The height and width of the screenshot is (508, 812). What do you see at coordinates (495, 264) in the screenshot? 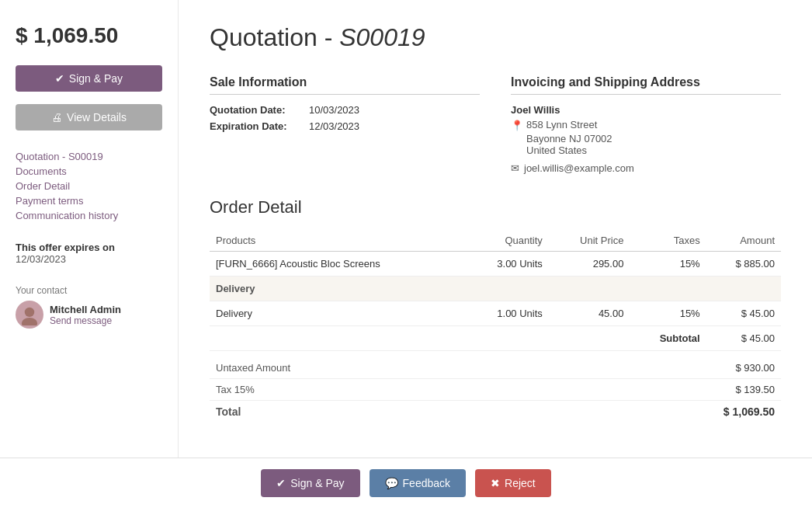
I see `table-row: [FURN_6666] Acoustic Bloc Screens 3.00 U…` at bounding box center [495, 264].